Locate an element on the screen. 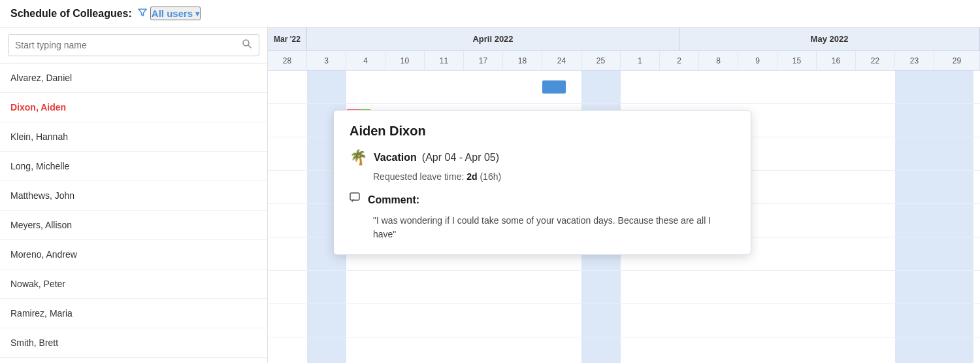 The height and width of the screenshot is (363, 980). tooltip-vacation-dates: (Apr 04 - Apr 05) is located at coordinates (461, 158).